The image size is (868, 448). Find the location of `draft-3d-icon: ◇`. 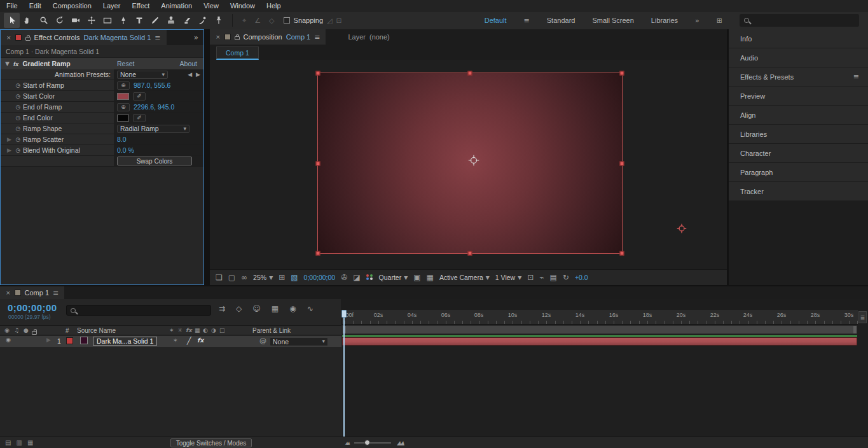

draft-3d-icon: ◇ is located at coordinates (239, 309).